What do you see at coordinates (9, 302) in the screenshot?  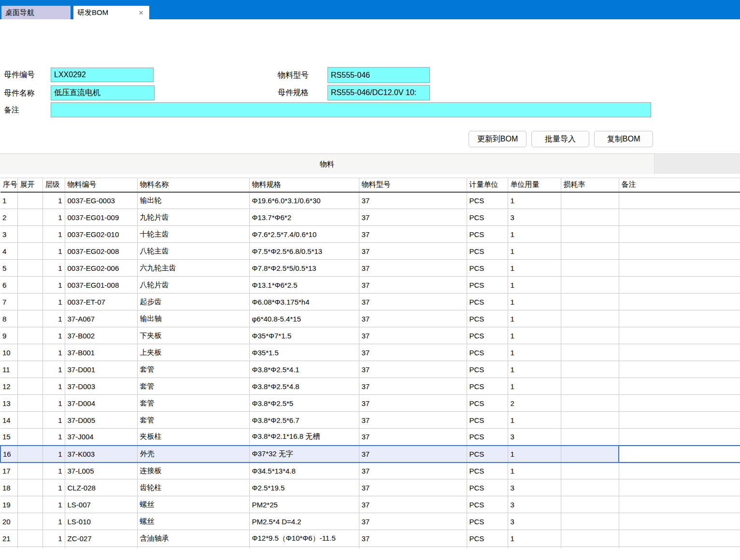 I see `cell-seq: 7` at bounding box center [9, 302].